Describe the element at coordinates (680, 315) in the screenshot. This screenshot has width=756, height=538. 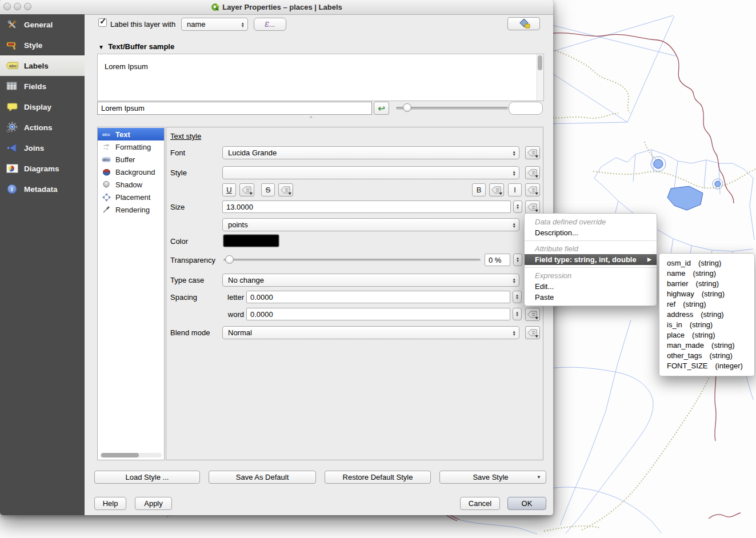
I see `field-name: address` at that location.